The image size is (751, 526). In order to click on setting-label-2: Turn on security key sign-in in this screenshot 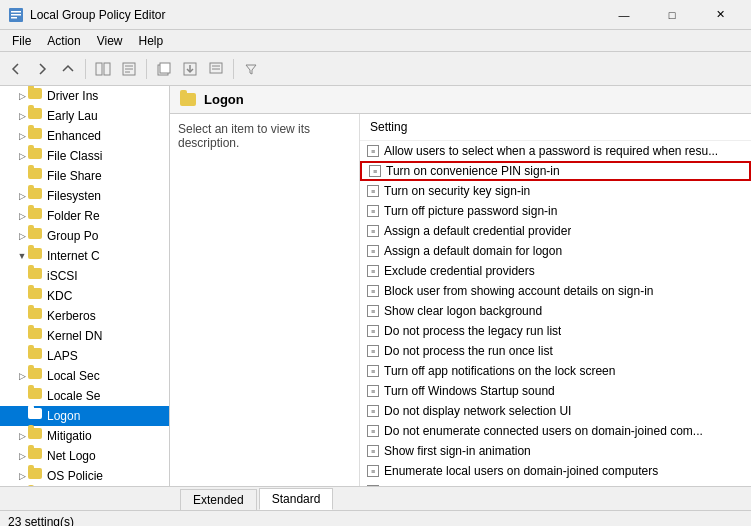, I will do `click(457, 191)`.